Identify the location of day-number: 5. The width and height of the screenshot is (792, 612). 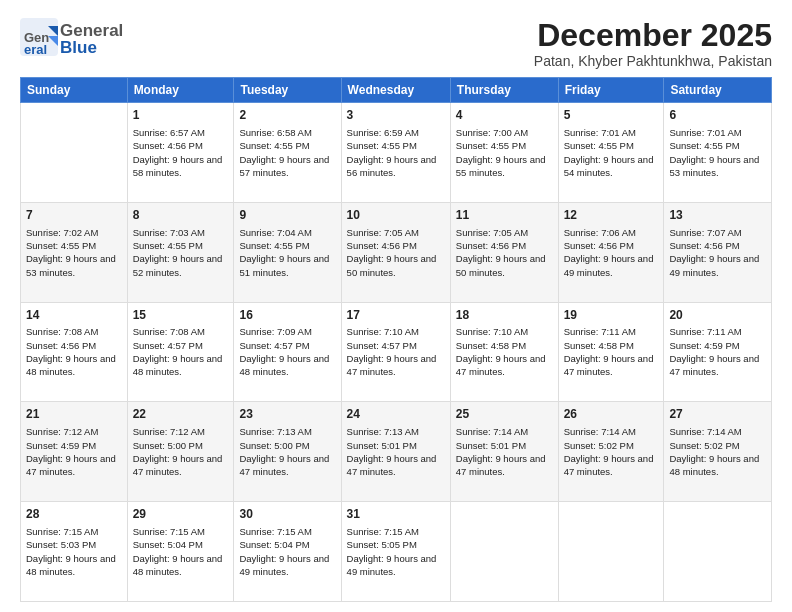
(612, 116).